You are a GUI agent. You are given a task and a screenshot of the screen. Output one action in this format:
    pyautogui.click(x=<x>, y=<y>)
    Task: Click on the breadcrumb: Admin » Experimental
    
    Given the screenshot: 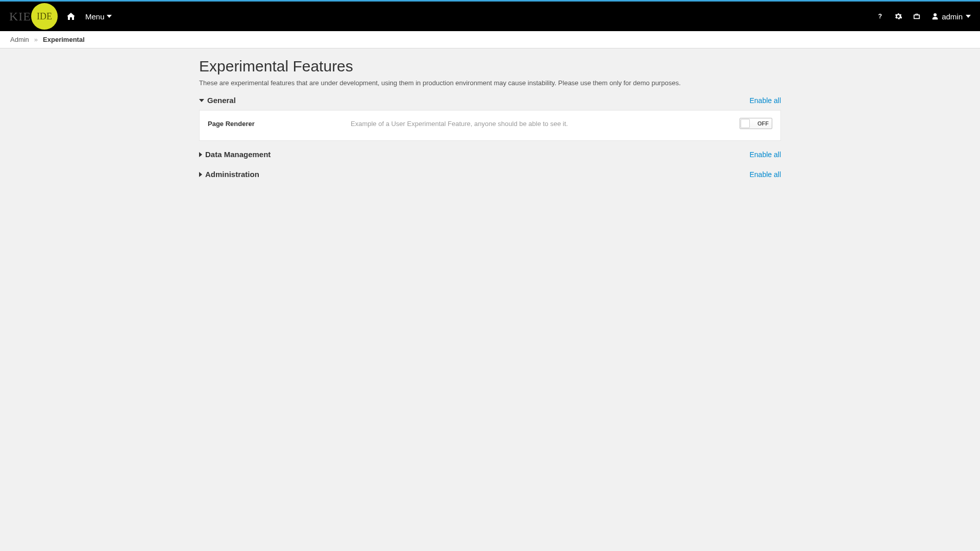 What is the action you would take?
    pyautogui.click(x=490, y=40)
    